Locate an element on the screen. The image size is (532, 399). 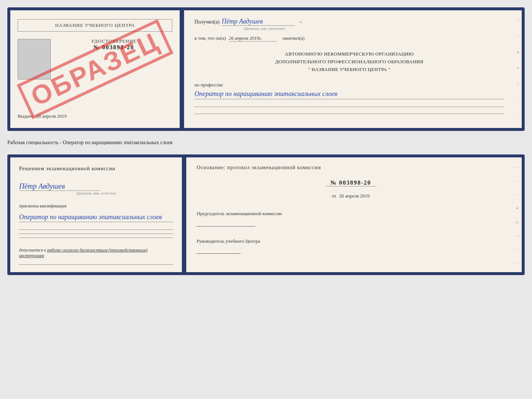
spine-divider is located at coordinates (182, 69).